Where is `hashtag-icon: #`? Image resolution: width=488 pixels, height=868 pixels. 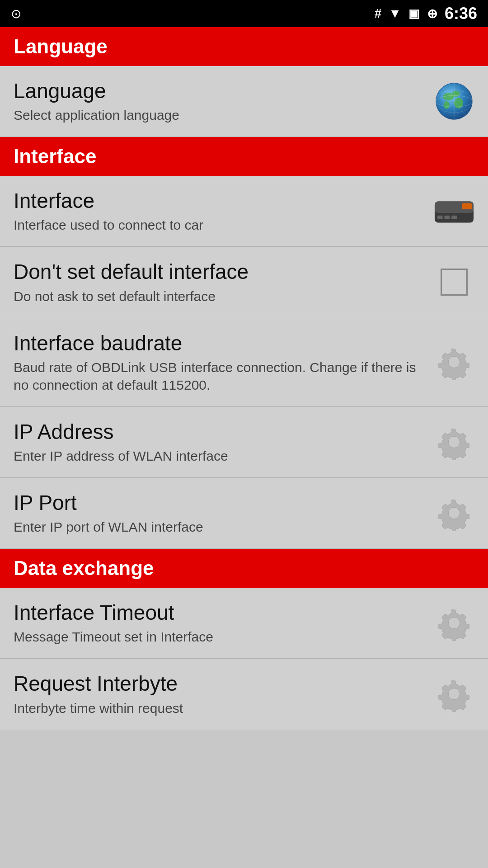
hashtag-icon: # is located at coordinates (378, 14).